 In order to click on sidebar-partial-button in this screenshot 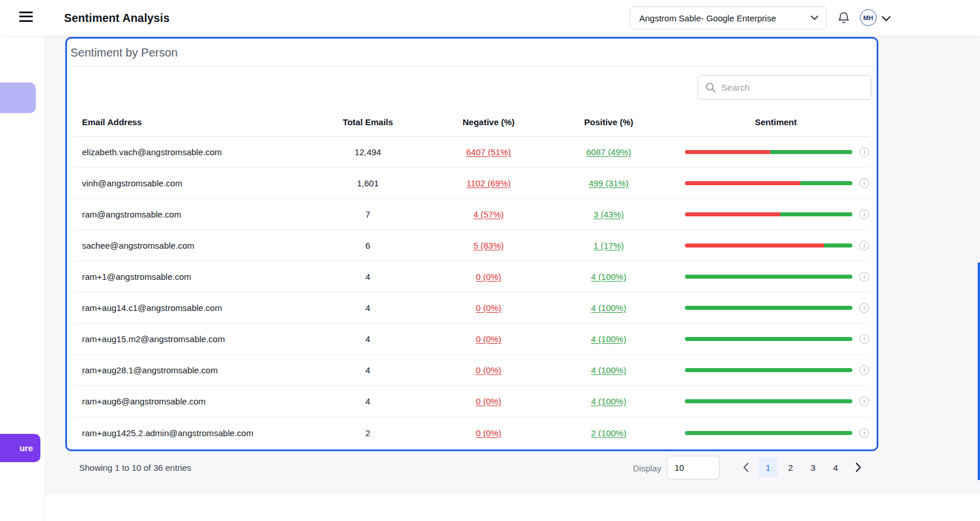, I will do `click(18, 98)`.